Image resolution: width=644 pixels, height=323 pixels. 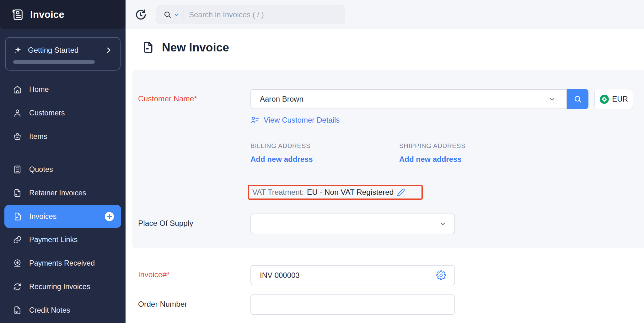 I want to click on sidebar-item-payment-links: Payment Links, so click(x=63, y=240).